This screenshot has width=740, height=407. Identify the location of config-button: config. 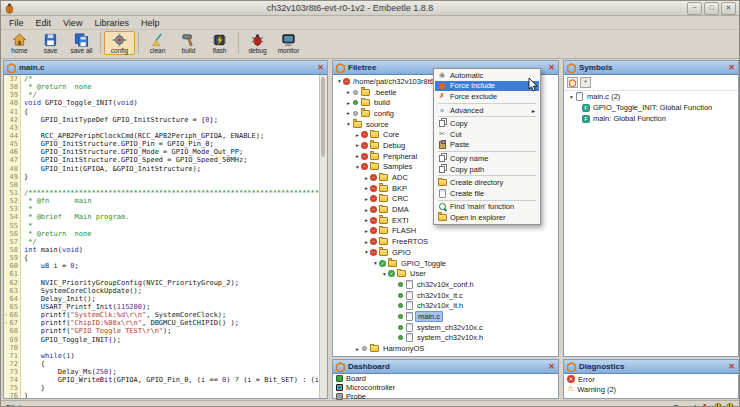
(120, 43).